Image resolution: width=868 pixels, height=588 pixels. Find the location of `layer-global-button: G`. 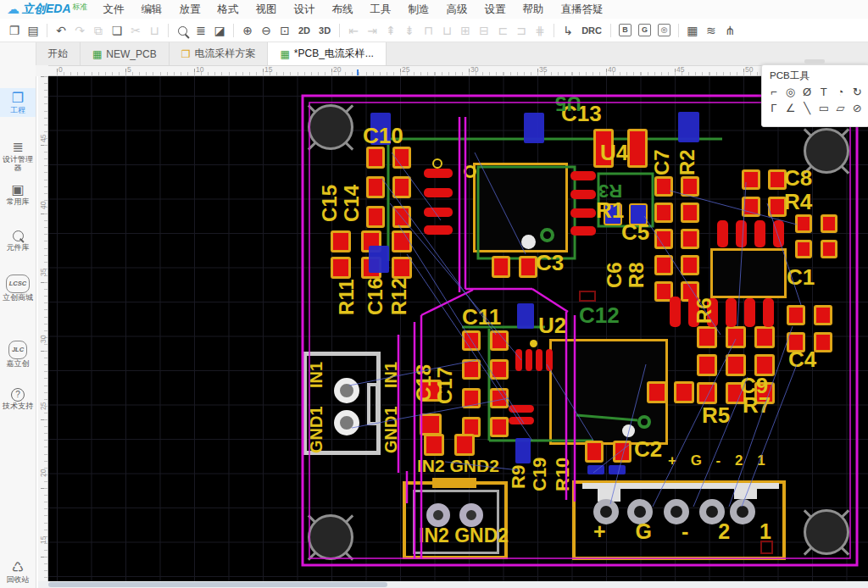

layer-global-button: G is located at coordinates (644, 31).